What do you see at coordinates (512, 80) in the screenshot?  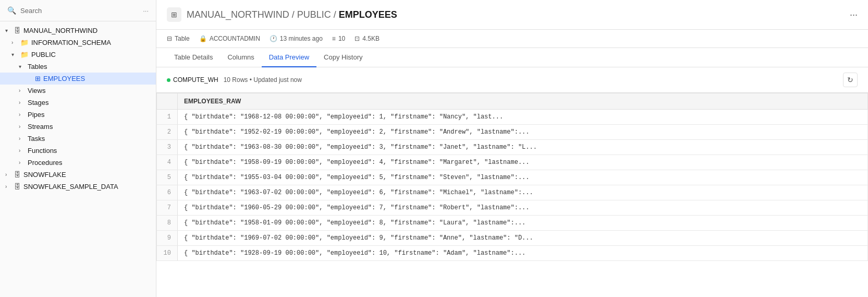 I see `preview-bar: COMPUTE_WH 10 Rows • Updated just now ↻` at bounding box center [512, 80].